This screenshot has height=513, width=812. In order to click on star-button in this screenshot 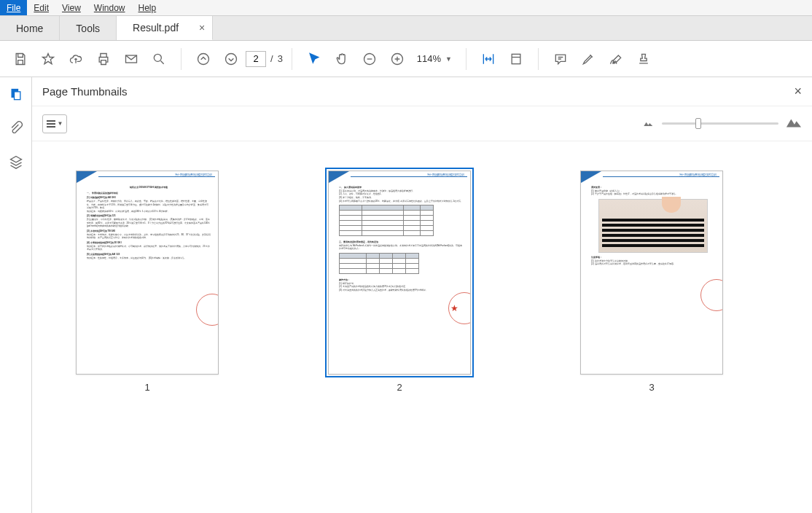, I will do `click(48, 59)`.